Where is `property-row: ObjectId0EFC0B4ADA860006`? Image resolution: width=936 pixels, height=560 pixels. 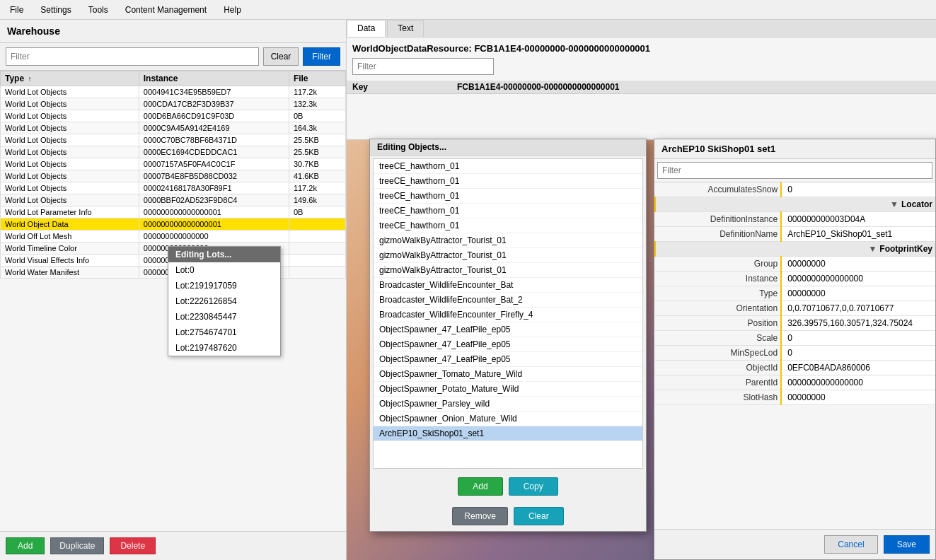 property-row: ObjectId0EFC0B4ADA860006 is located at coordinates (795, 368).